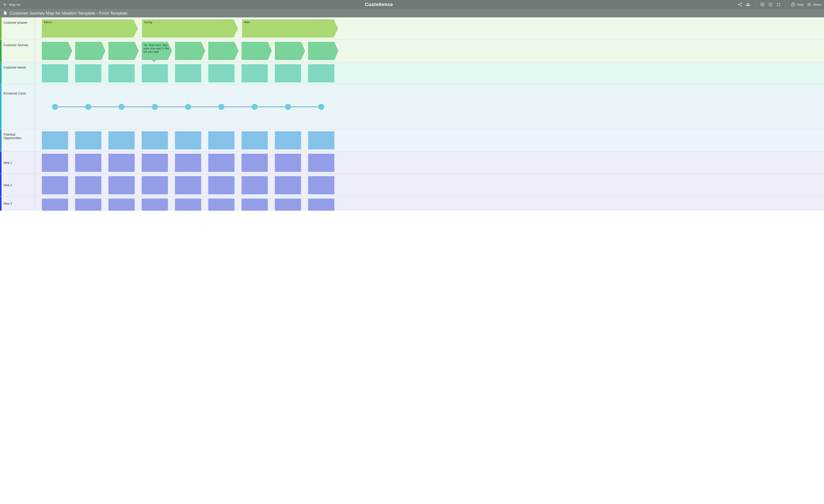  What do you see at coordinates (412, 204) in the screenshot?
I see `lane-idea-3: Idea 3` at bounding box center [412, 204].